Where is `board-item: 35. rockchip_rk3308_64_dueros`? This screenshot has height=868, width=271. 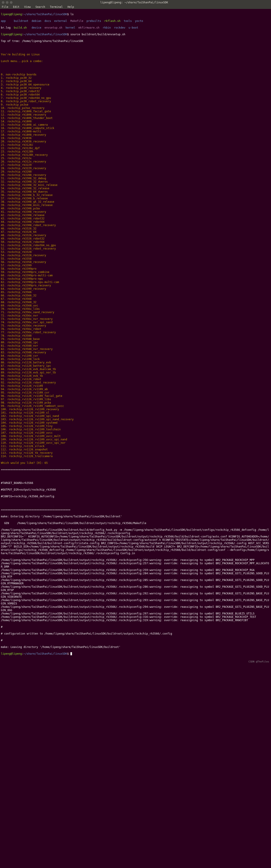 board-item: 35. rockchip_rk3308_64_dueros is located at coordinates (136, 192).